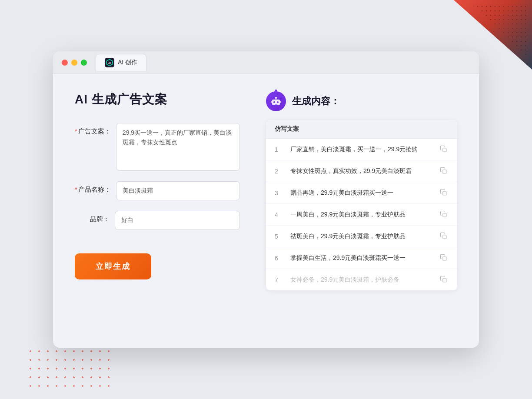 This screenshot has width=532, height=399. I want to click on maximize-button, so click(84, 63).